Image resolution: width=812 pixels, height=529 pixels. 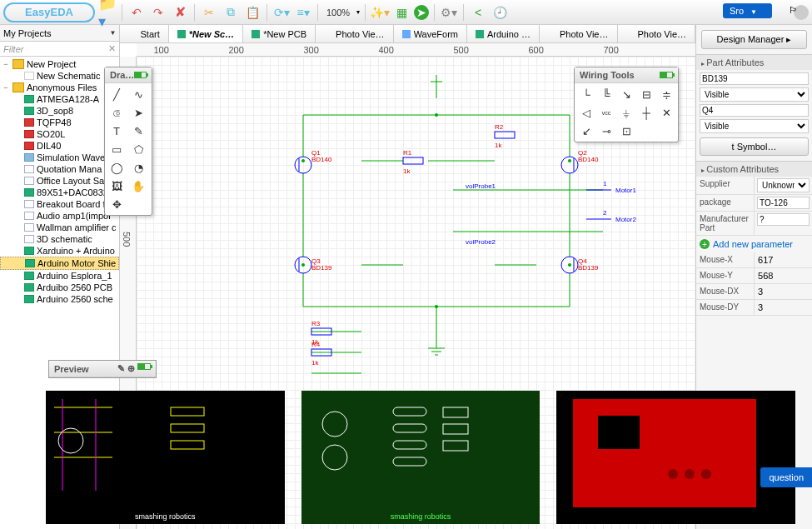 I want to click on image-tool-icon: 🖼, so click(x=117, y=186).